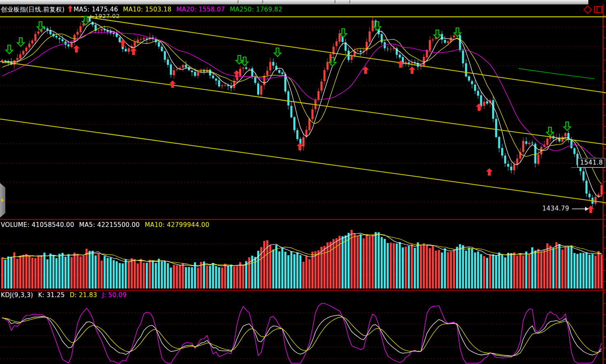 Image resolution: width=606 pixels, height=364 pixels. I want to click on panel-expand-arrow-icon, so click(2, 200).